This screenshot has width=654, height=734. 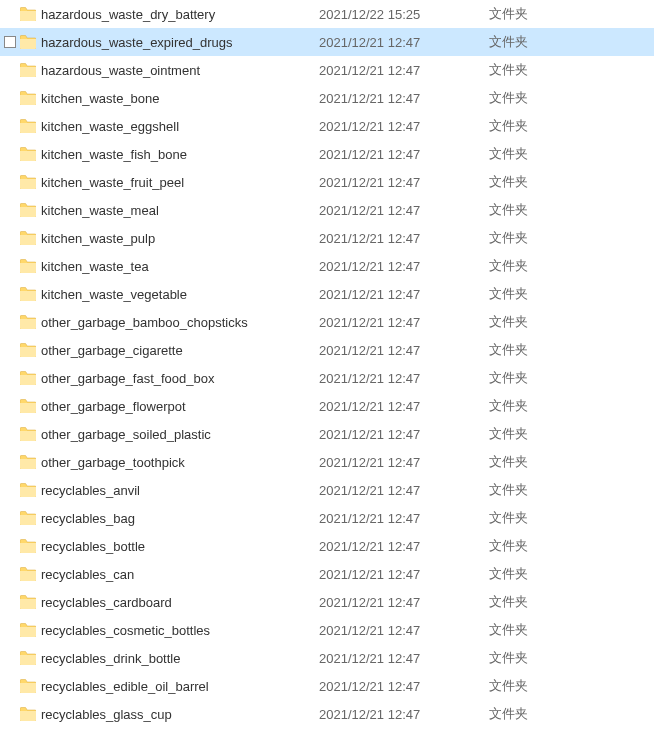 What do you see at coordinates (327, 238) in the screenshot?
I see `file-row: kitchen_waste_pulp2021/12/21 12:47文件夹` at bounding box center [327, 238].